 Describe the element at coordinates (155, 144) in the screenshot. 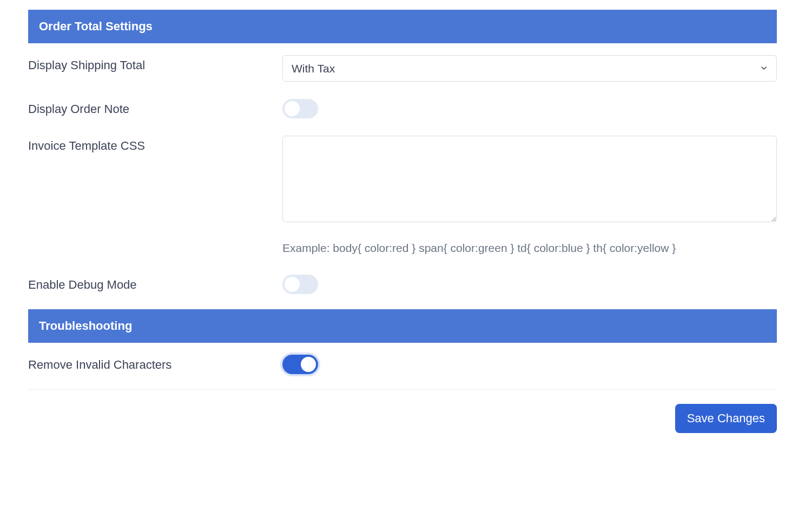

I see `label-invoice-template-css: Invoice Template CSS` at that location.